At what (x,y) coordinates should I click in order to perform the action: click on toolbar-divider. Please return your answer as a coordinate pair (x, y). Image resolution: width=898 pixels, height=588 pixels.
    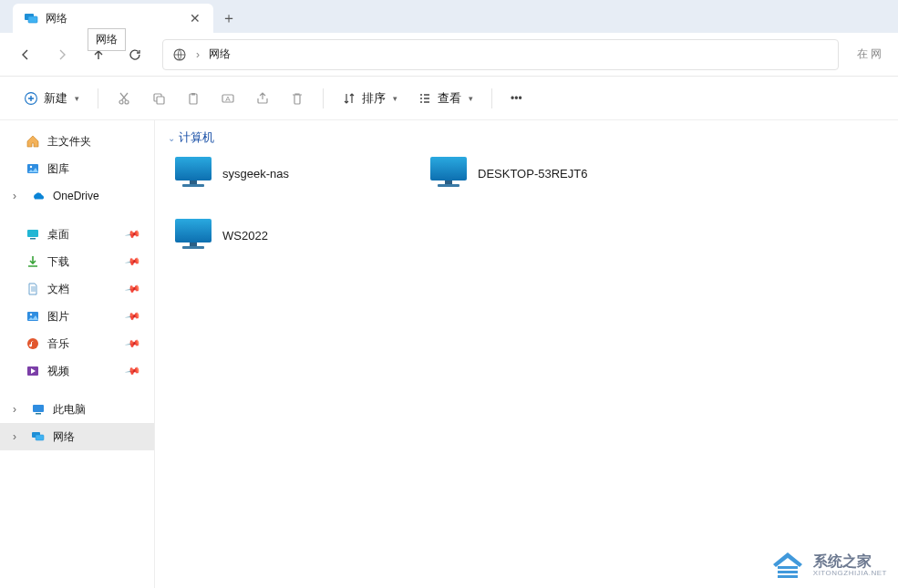
    Looking at the image, I should click on (492, 98).